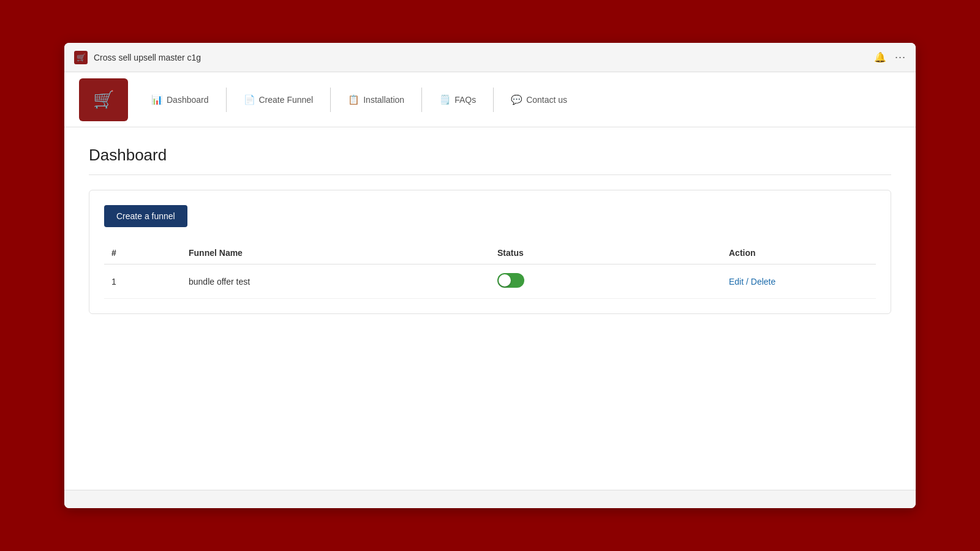 This screenshot has height=551, width=980. What do you see at coordinates (490, 253) in the screenshot?
I see `table-header-row: # Funnel Name Status Action` at bounding box center [490, 253].